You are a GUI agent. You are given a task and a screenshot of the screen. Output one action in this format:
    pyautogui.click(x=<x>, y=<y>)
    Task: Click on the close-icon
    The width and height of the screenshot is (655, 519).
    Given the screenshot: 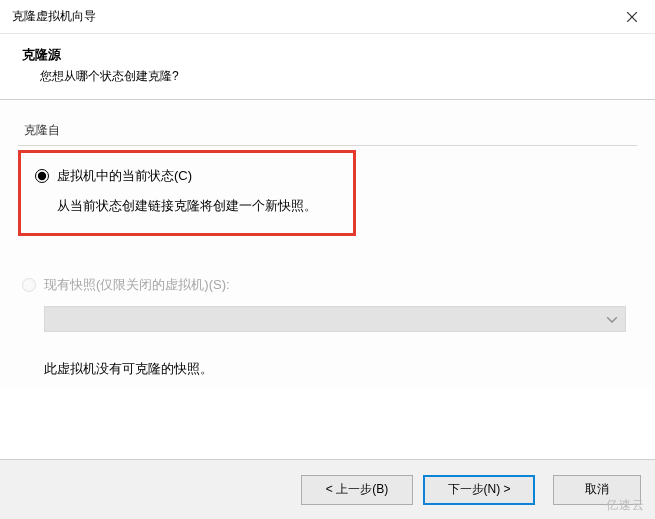 What is the action you would take?
    pyautogui.click(x=632, y=17)
    